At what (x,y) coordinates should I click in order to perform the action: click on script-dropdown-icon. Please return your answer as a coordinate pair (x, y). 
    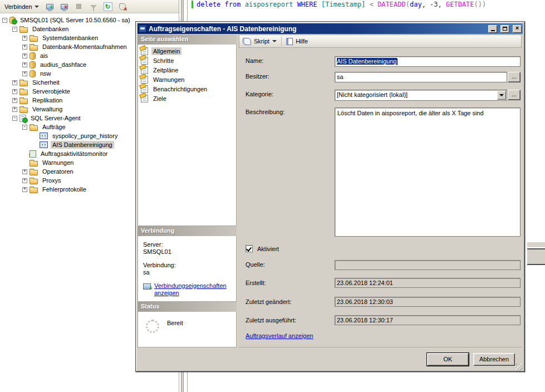
    Looking at the image, I should click on (274, 41).